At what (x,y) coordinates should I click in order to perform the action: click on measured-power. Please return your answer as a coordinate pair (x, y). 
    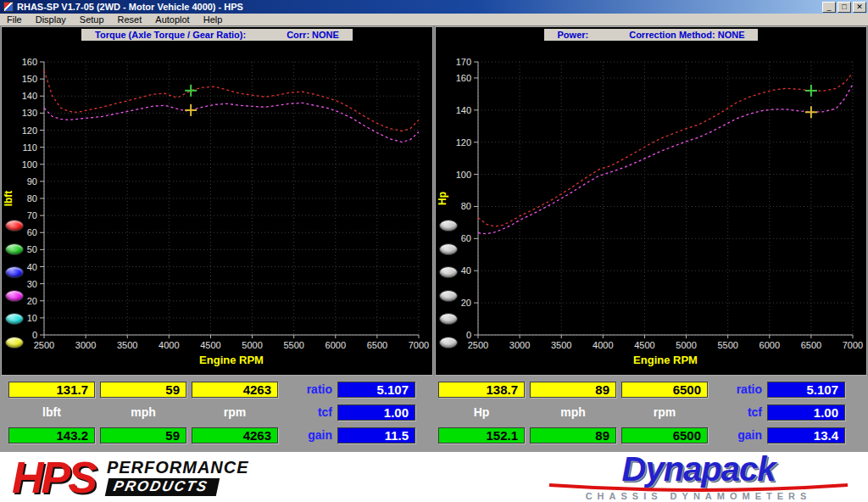
    Looking at the image, I should click on (665, 159).